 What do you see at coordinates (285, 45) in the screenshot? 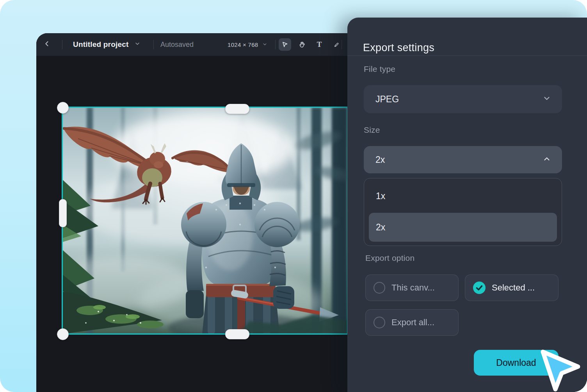
I see `select-tool-button` at bounding box center [285, 45].